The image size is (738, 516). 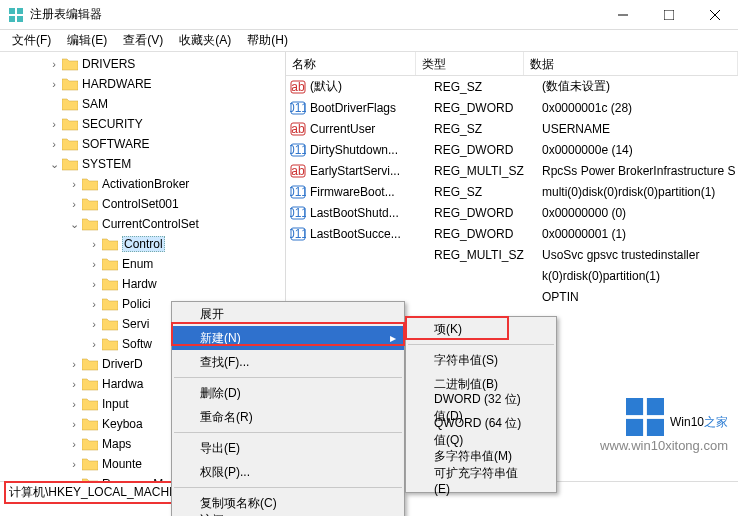 I want to click on context-menu-item: 可扩充字符串值(E), so click(x=481, y=480).